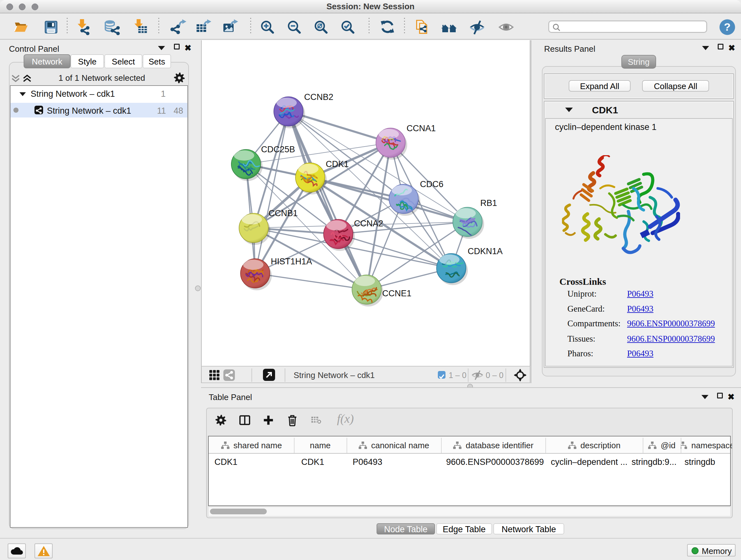 This screenshot has width=741, height=560. I want to click on svg-text: RB1, so click(489, 203).